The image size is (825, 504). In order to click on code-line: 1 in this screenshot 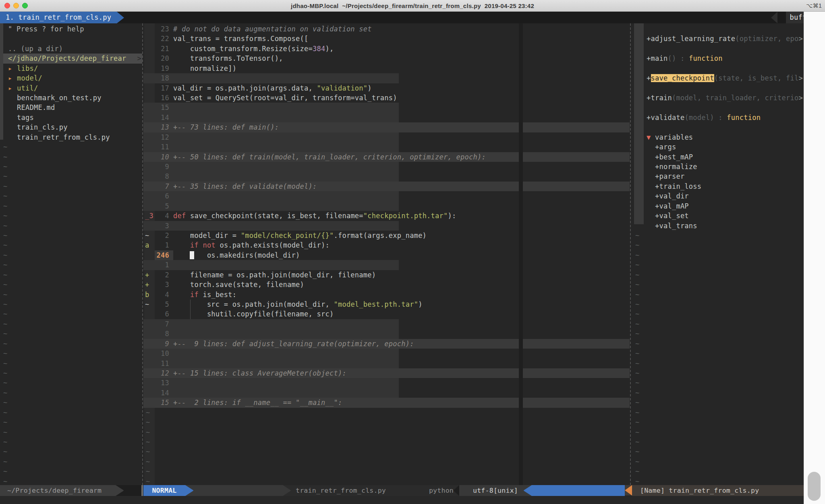, I will do `click(387, 265)`.